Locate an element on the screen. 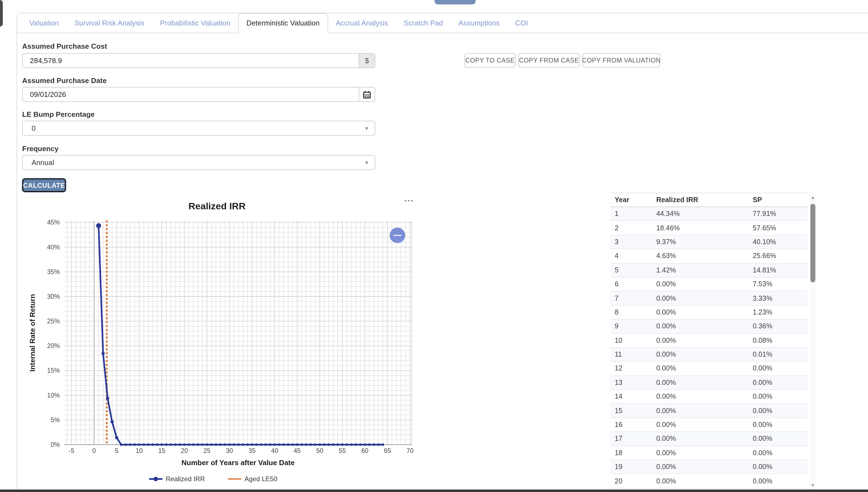 The image size is (868, 492). table-cell: 40.10% is located at coordinates (778, 242).